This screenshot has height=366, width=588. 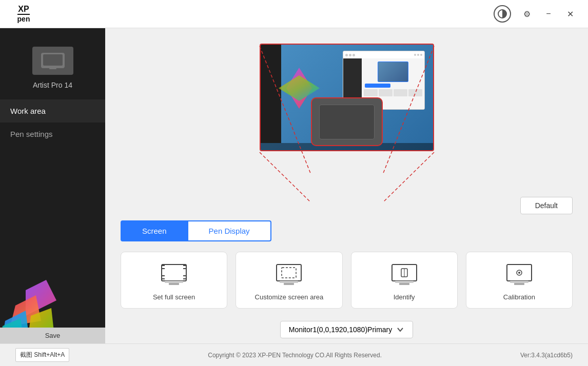 What do you see at coordinates (546, 355) in the screenshot?
I see `version-text: Ver:3.4.3(a1cd6b5)` at bounding box center [546, 355].